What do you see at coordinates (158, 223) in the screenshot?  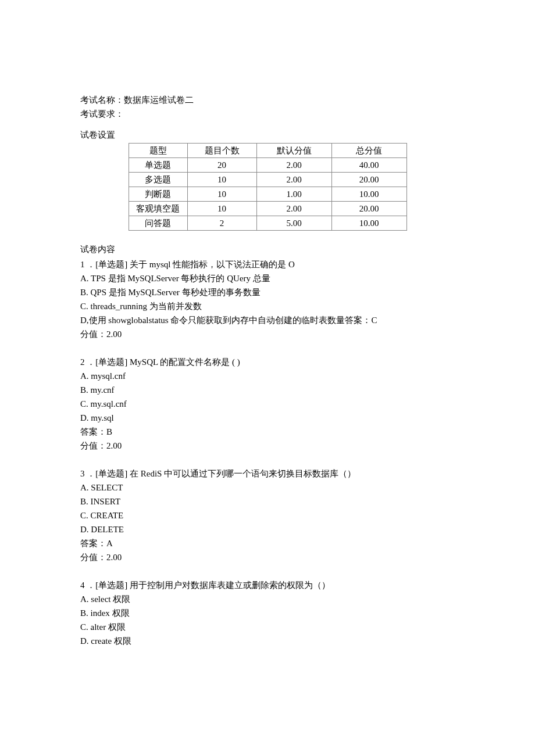 I see `cell: 问答题` at bounding box center [158, 223].